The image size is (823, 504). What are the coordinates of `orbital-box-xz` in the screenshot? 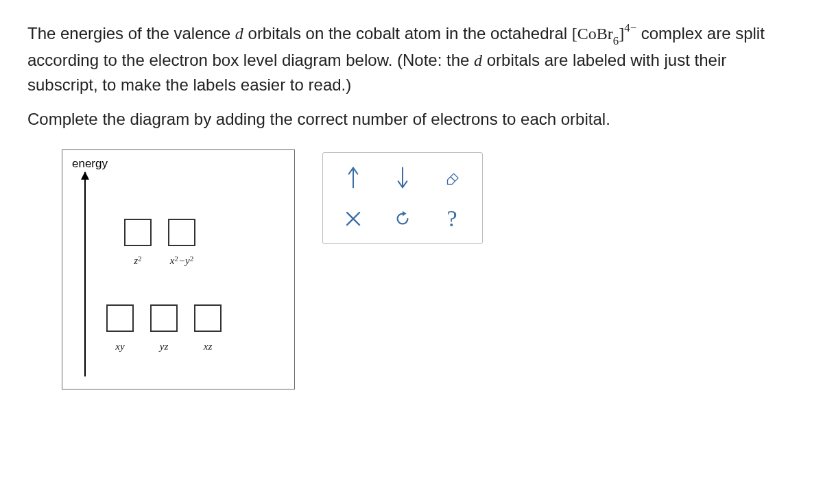 It's located at (208, 318).